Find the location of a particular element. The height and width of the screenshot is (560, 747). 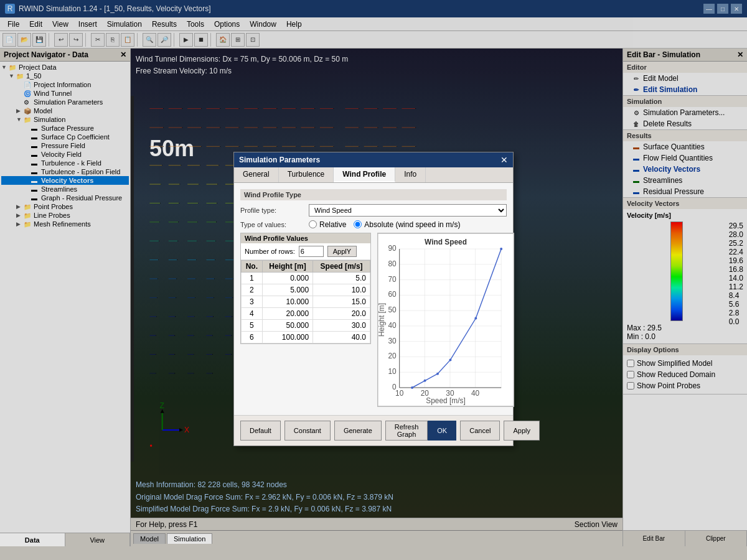

svg-text: 50 is located at coordinates (393, 310).